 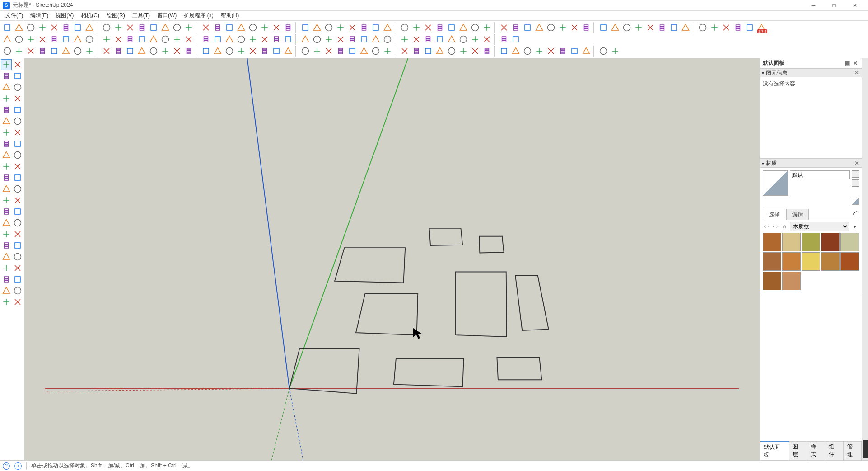 What do you see at coordinates (419, 311) in the screenshot?
I see `sketch-geometry` at bounding box center [419, 311].